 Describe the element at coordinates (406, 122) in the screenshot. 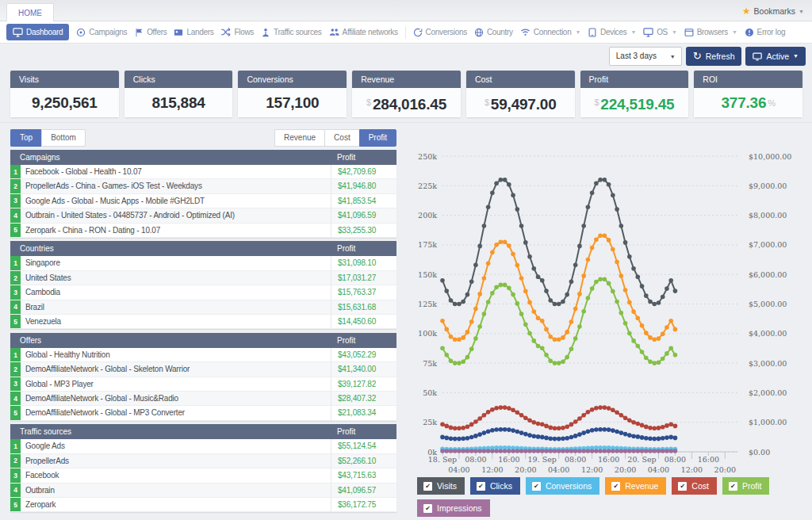

I see `section-divider` at that location.